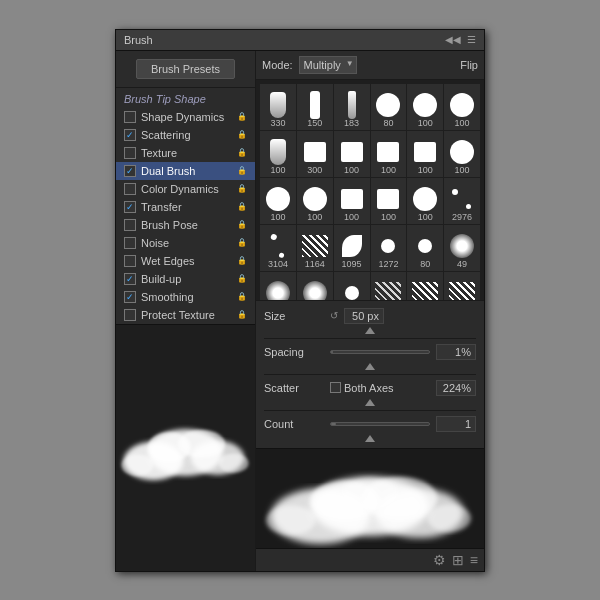 The height and width of the screenshot is (600, 600). I want to click on collapse-icon: ◀◀, so click(453, 40).